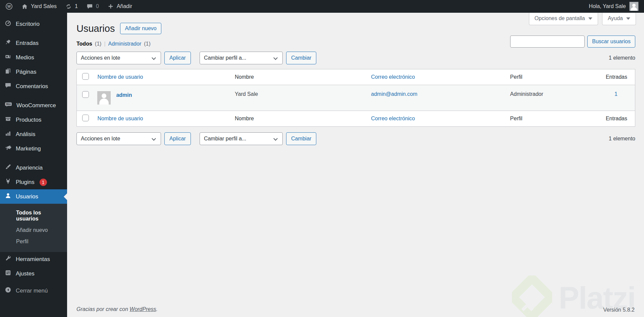 The image size is (644, 317). I want to click on sidebar-item-herramientas: Herramientas, so click(34, 259).